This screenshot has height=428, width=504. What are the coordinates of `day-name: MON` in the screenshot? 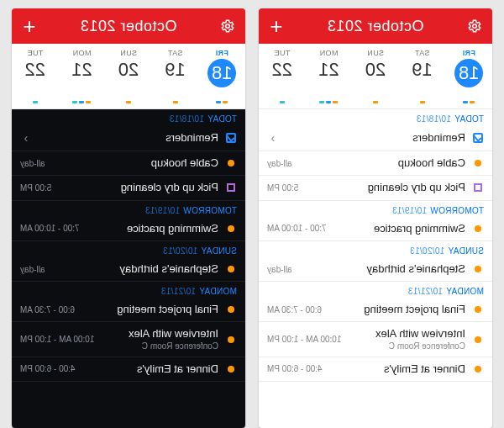 It's located at (81, 53).